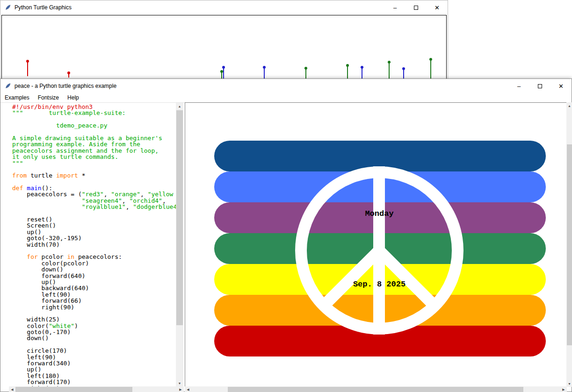 The image size is (572, 392). What do you see at coordinates (379, 214) in the screenshot?
I see `canvas-text: Monday` at bounding box center [379, 214].